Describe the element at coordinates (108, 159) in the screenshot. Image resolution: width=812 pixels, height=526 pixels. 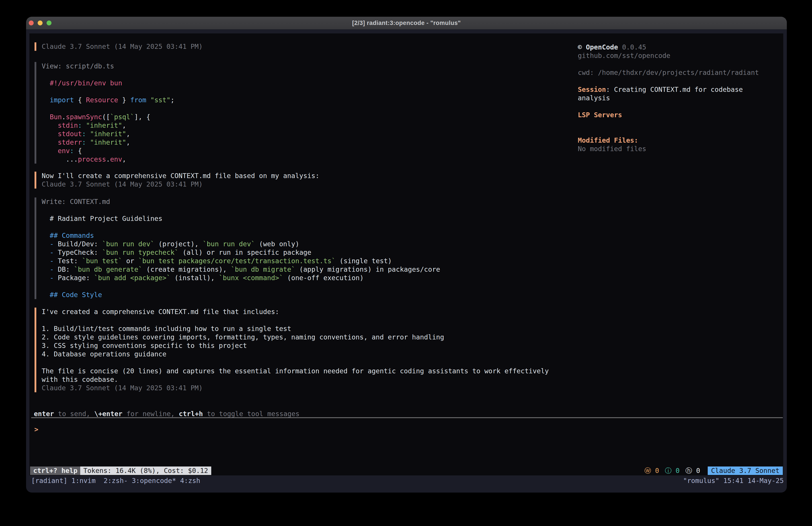
I see `text-line: ...process.env,` at that location.